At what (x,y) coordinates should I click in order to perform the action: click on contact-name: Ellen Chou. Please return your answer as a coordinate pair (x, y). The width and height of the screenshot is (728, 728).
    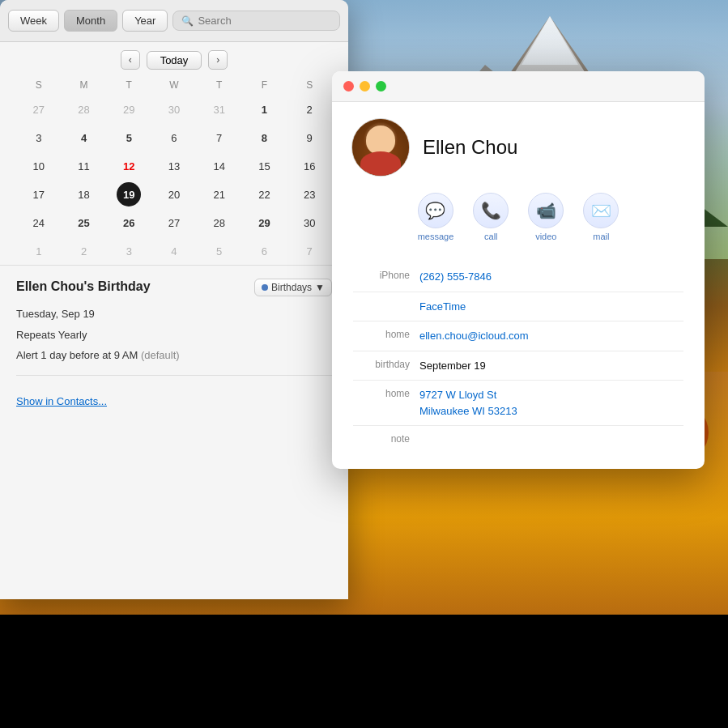
    Looking at the image, I should click on (470, 147).